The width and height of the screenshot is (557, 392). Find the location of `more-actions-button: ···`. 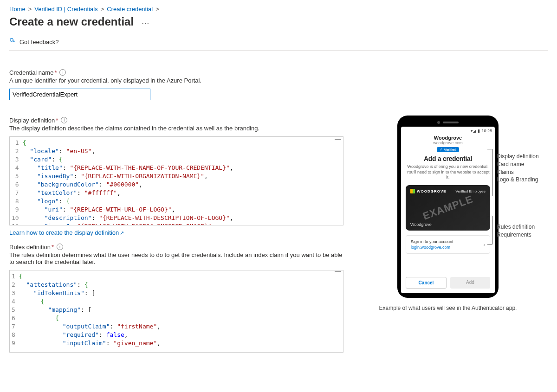

more-actions-button: ··· is located at coordinates (146, 23).